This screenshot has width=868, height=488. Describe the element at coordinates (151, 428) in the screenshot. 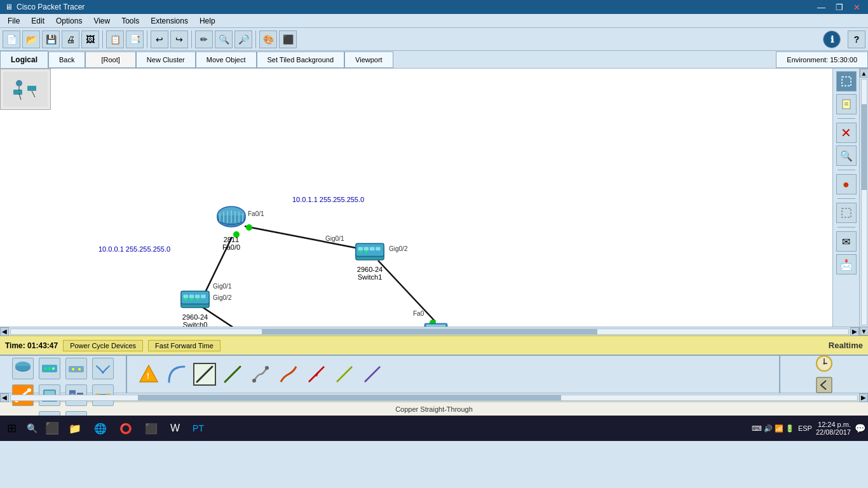

I see `terminal-task: ⬛` at that location.